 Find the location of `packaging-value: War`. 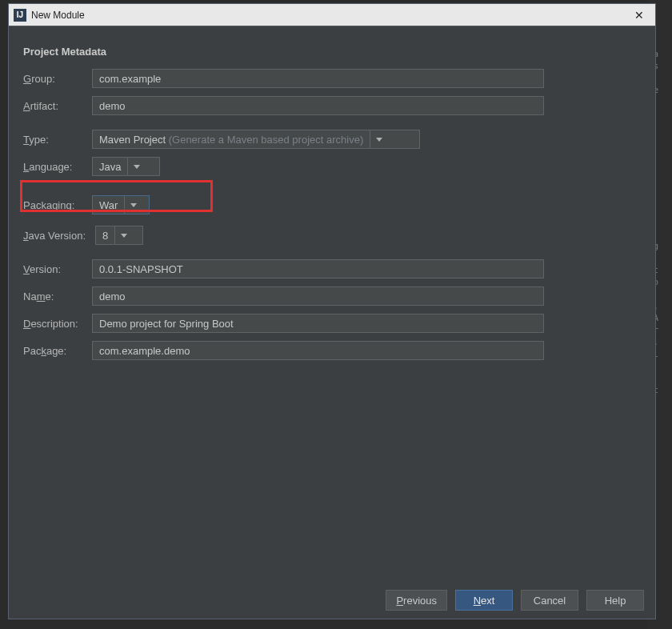

packaging-value: War is located at coordinates (112, 205).